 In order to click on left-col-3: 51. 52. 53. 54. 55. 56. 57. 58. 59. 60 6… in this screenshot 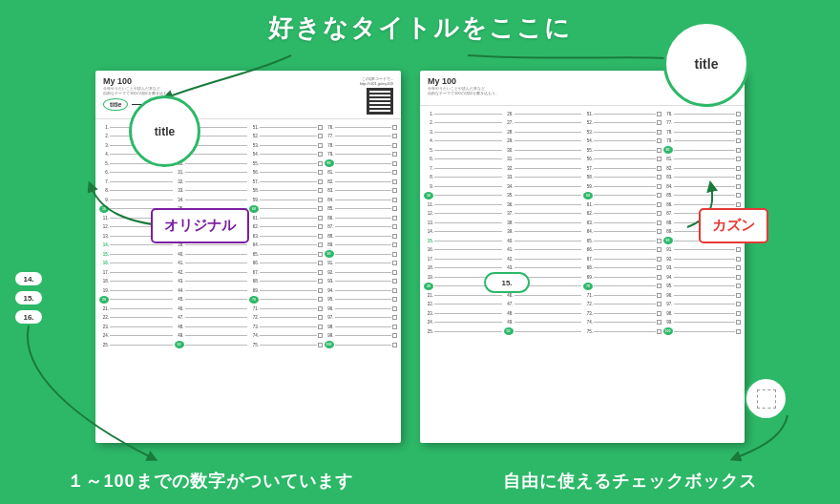, I will do `click(286, 282)`.